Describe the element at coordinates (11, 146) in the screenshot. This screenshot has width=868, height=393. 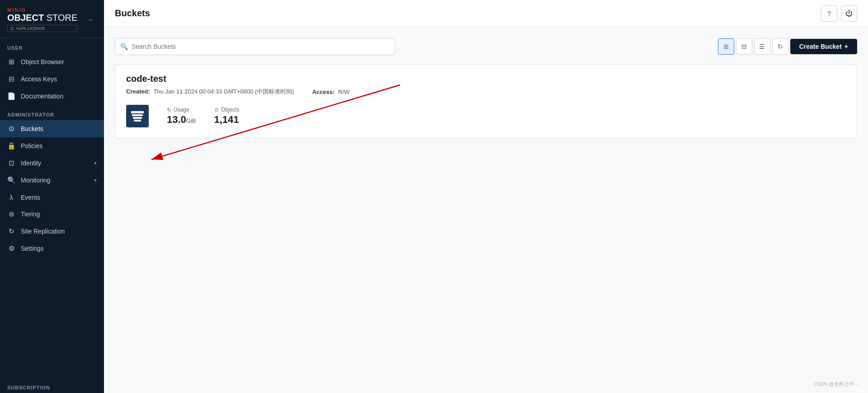
I see `policies-icon: 🔒` at that location.